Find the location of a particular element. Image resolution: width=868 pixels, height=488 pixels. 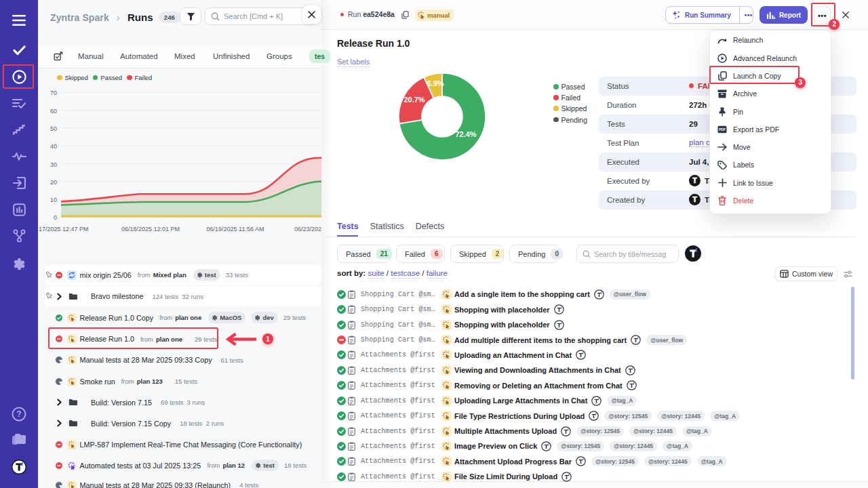

svg-text: 40 is located at coordinates (54, 146).